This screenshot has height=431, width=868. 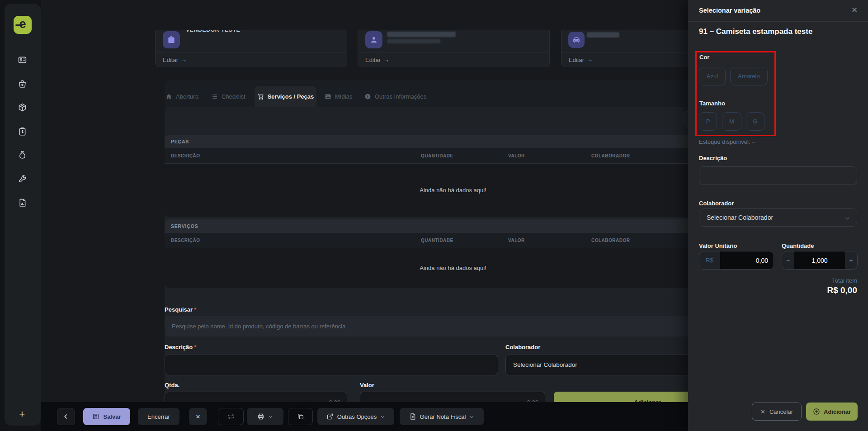 I want to click on qtda-label: Qtda., so click(x=172, y=385).